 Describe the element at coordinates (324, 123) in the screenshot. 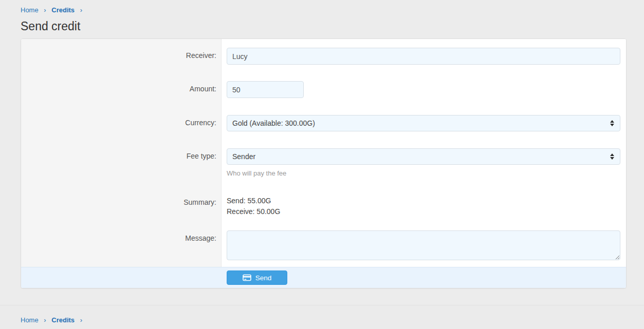

I see `currency-row: Currency: Gold (Available: 300.00G)` at that location.